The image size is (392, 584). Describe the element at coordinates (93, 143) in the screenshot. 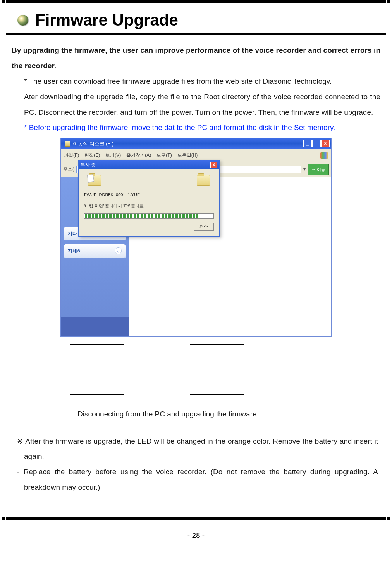

I see `window-title: 이동식 디스크 (F:)` at that location.